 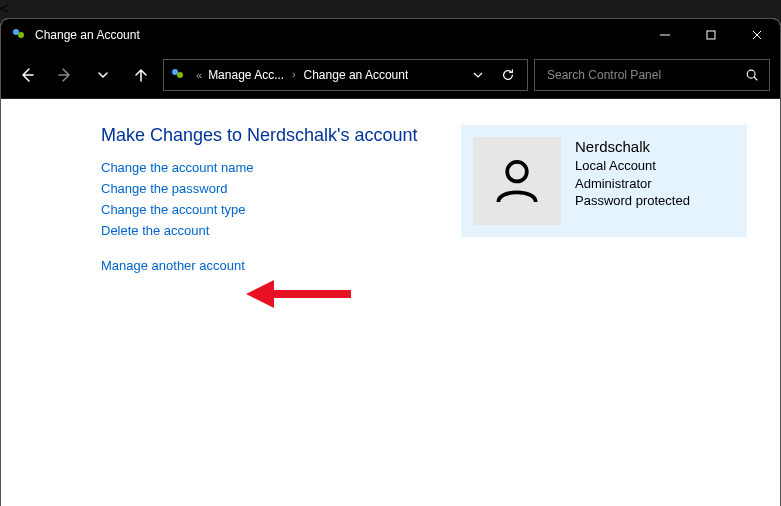 I want to click on left-pane: Make Changes to Nerdschalk's account Cha…, so click(x=261, y=199).